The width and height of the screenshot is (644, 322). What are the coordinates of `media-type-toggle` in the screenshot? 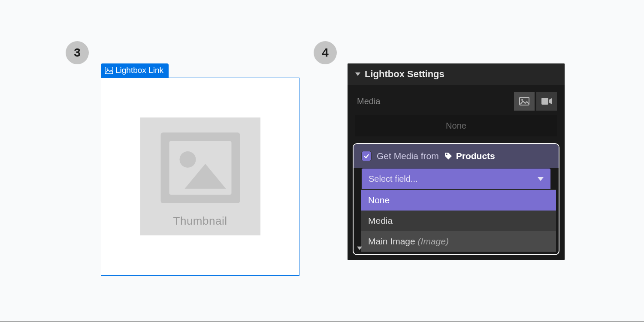 It's located at (535, 101).